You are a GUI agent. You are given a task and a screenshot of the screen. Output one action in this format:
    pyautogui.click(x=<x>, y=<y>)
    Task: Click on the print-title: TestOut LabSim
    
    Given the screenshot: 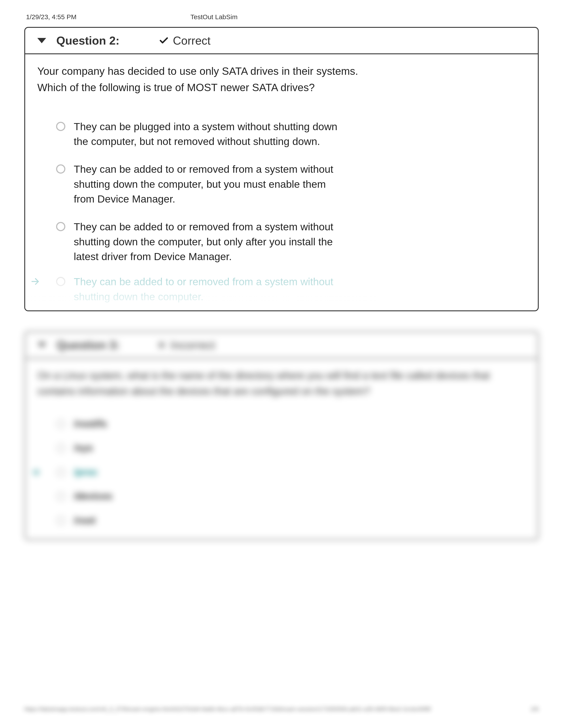 What is the action you would take?
    pyautogui.click(x=214, y=17)
    